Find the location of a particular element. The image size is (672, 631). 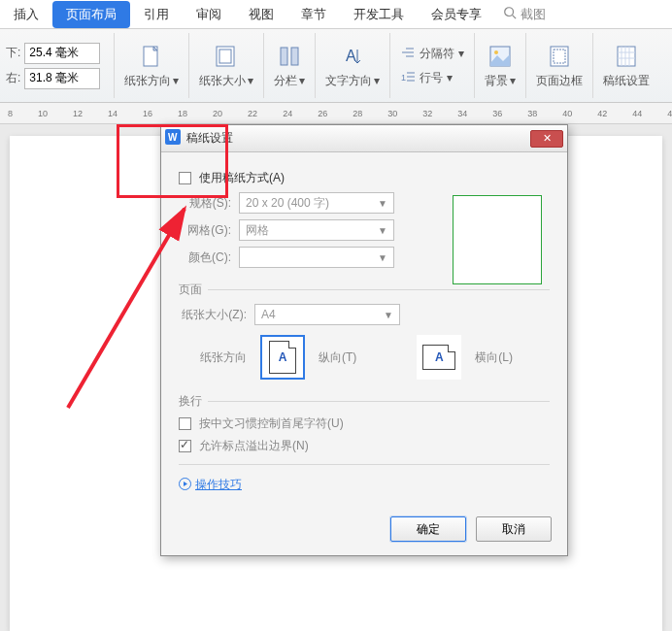

ruler-mark: 28 is located at coordinates (357, 114).